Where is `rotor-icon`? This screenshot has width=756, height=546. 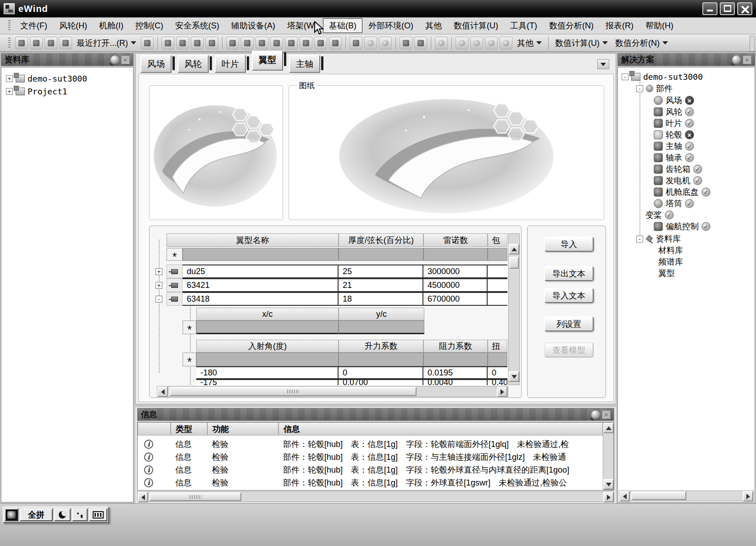 rotor-icon is located at coordinates (183, 43).